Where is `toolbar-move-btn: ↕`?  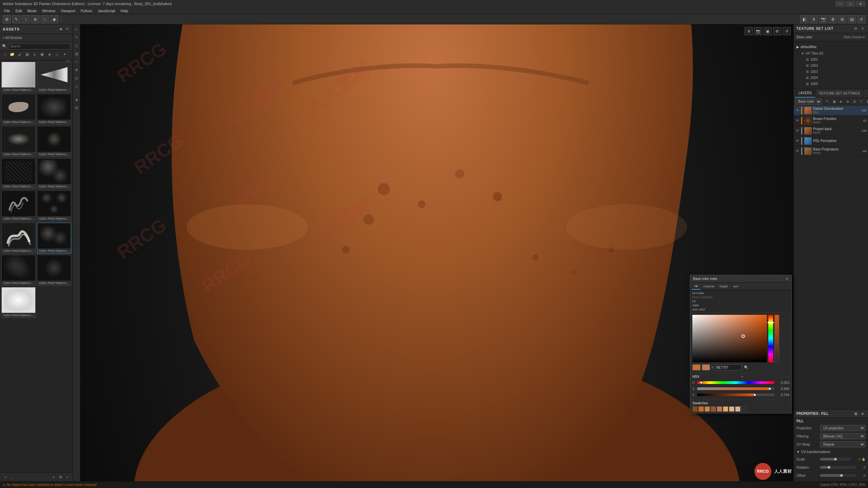 toolbar-move-btn: ↕ is located at coordinates (26, 19).